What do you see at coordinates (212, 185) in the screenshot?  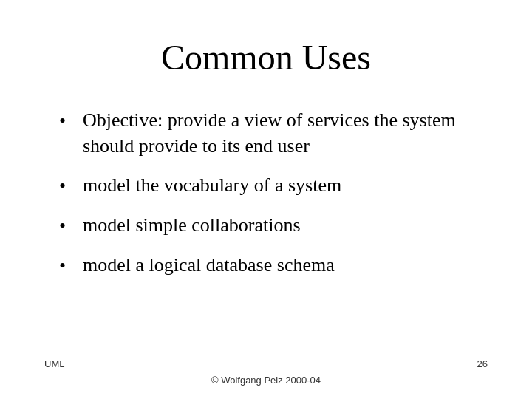 I see `bullet-text: model the vocabulary of a system` at bounding box center [212, 185].